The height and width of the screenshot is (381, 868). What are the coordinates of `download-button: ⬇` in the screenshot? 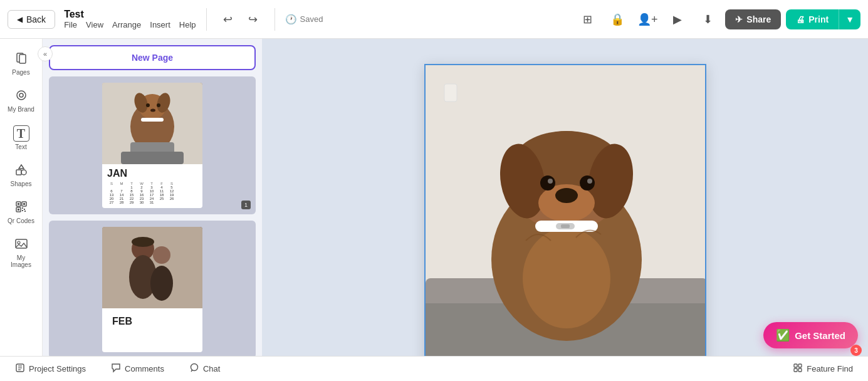 It's located at (708, 19).